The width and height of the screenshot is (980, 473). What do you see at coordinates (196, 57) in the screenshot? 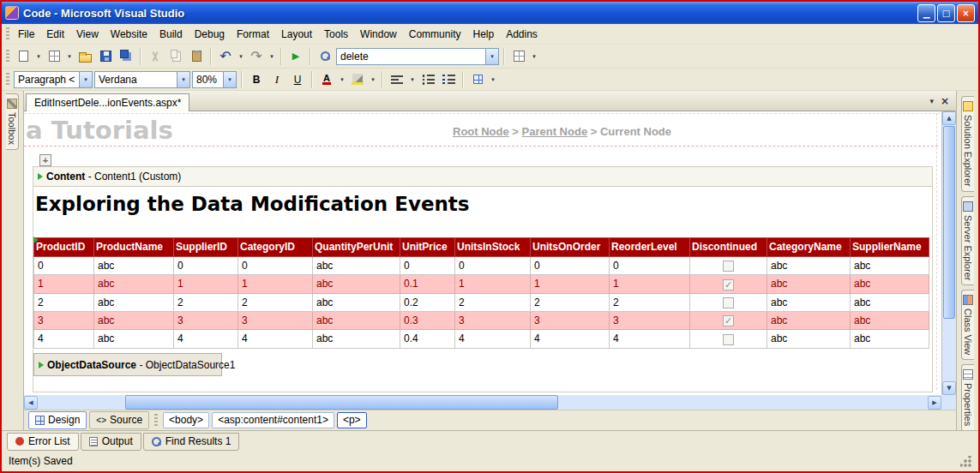
I see `paste-button` at bounding box center [196, 57].